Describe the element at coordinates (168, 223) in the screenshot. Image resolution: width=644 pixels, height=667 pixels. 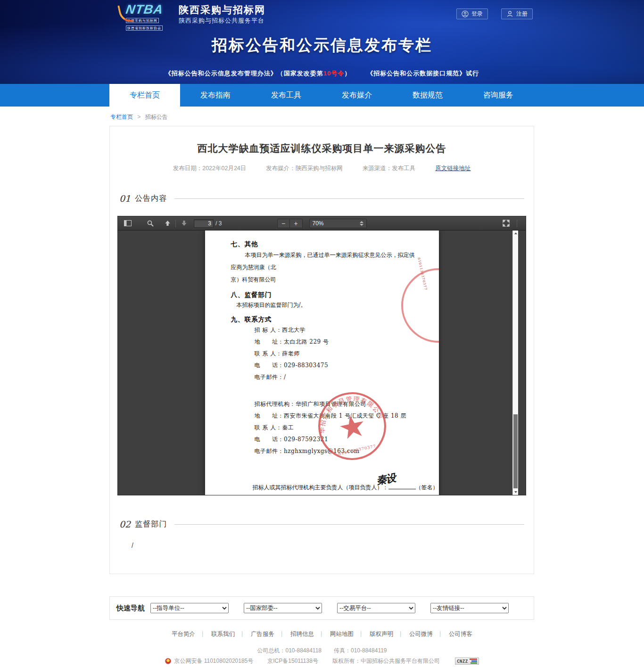
I see `arrow-up-icon` at that location.